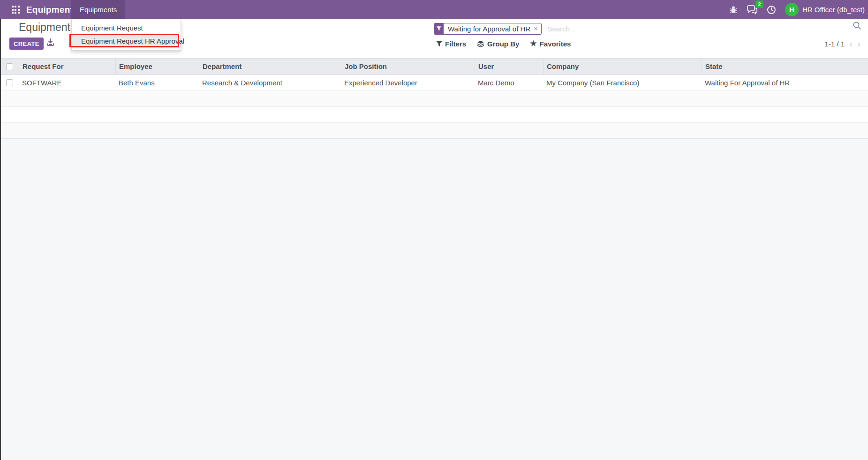 The image size is (868, 460). What do you see at coordinates (648, 29) in the screenshot?
I see `search-bar: Waiting for Approval of HR ×` at bounding box center [648, 29].